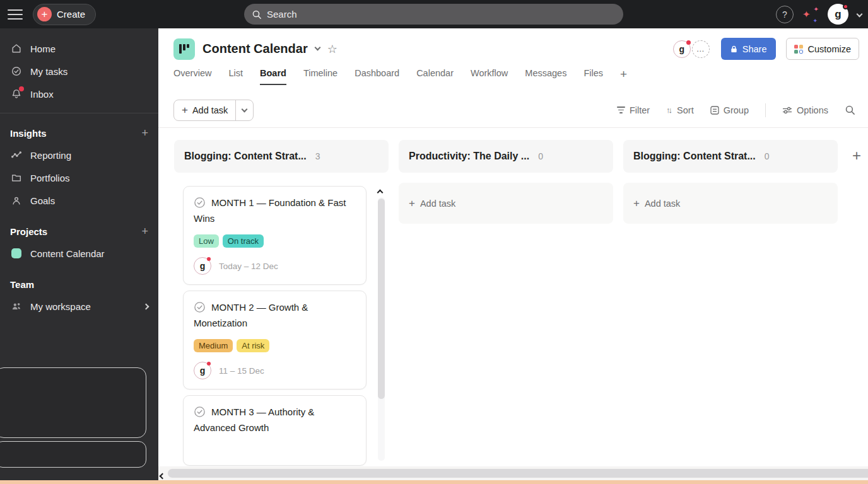 The width and height of the screenshot is (868, 484). I want to click on sidebar-item-goals: Goals, so click(79, 200).